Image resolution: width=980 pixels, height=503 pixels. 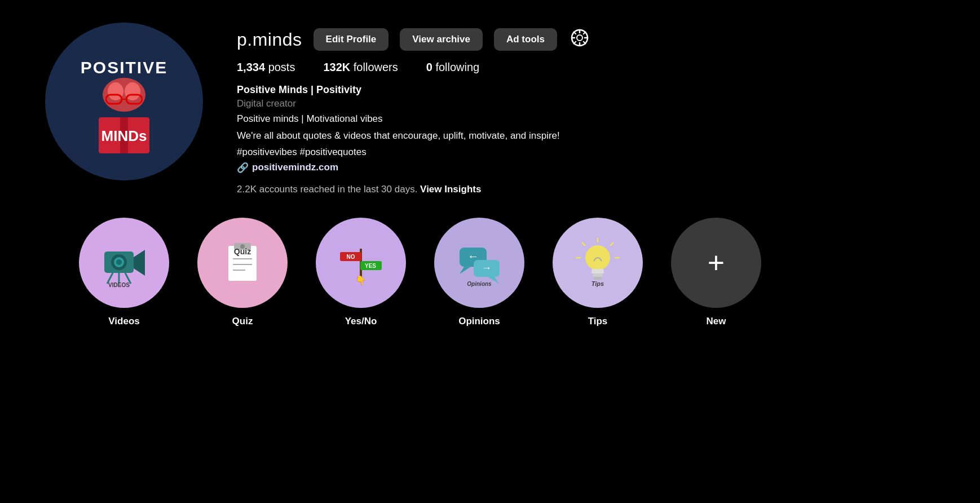 I want to click on followers-count: 132K, so click(x=337, y=67).